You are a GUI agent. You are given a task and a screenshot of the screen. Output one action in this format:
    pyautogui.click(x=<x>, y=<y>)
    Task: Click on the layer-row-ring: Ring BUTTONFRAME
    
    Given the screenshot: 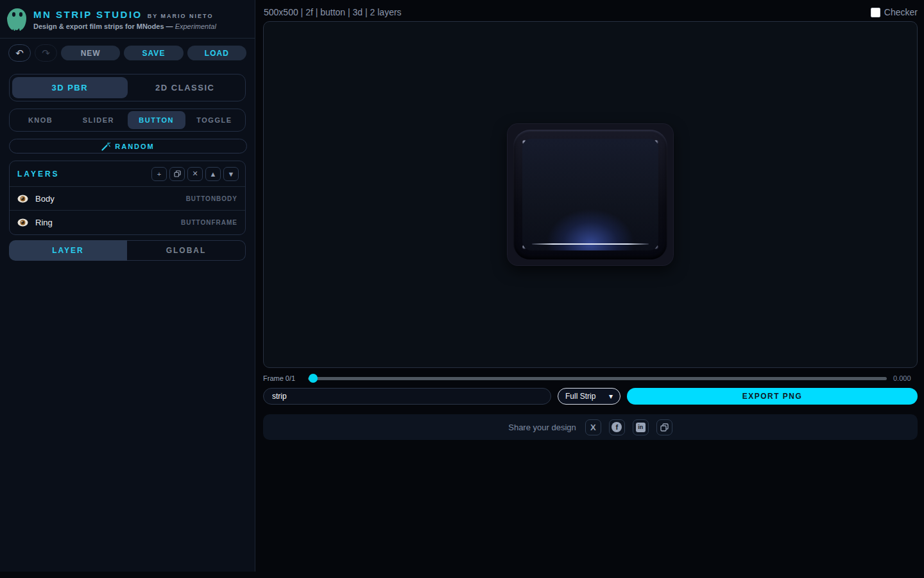 What is the action you would take?
    pyautogui.click(x=127, y=222)
    